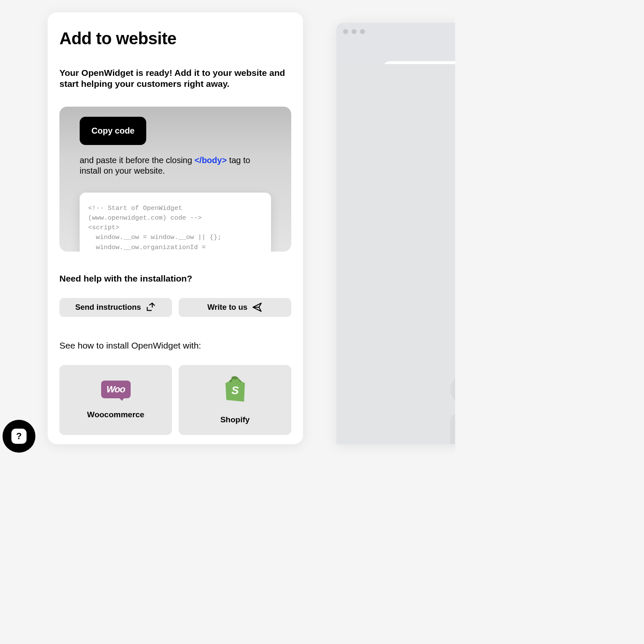 The width and height of the screenshot is (644, 644). Describe the element at coordinates (235, 308) in the screenshot. I see `write-to-us-button: Write to us` at that location.